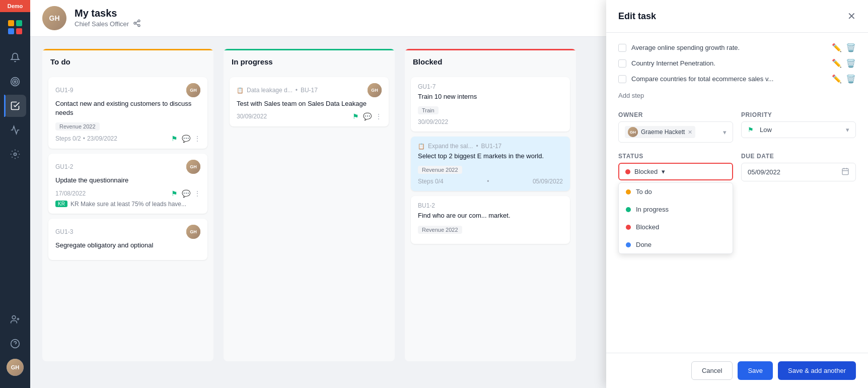  What do you see at coordinates (817, 371) in the screenshot?
I see `save-add-another-button: Save & add another` at bounding box center [817, 371].